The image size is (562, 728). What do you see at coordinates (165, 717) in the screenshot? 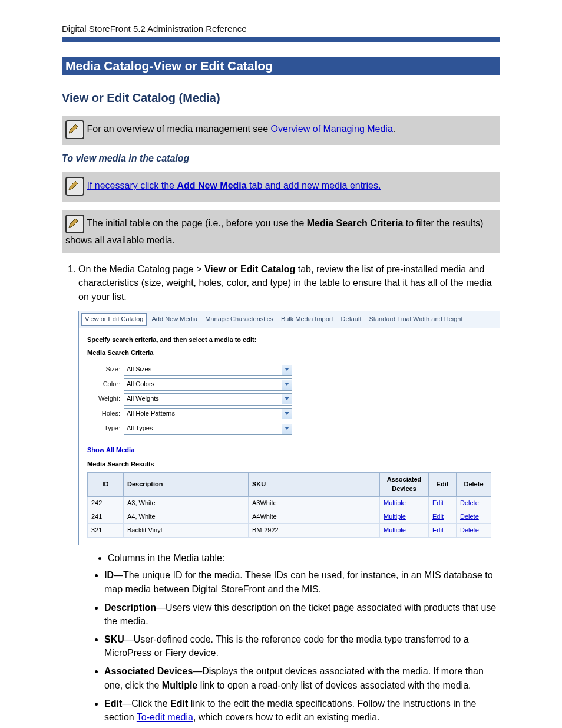
I see `link-to-edit-media: To-edit media` at bounding box center [165, 717].